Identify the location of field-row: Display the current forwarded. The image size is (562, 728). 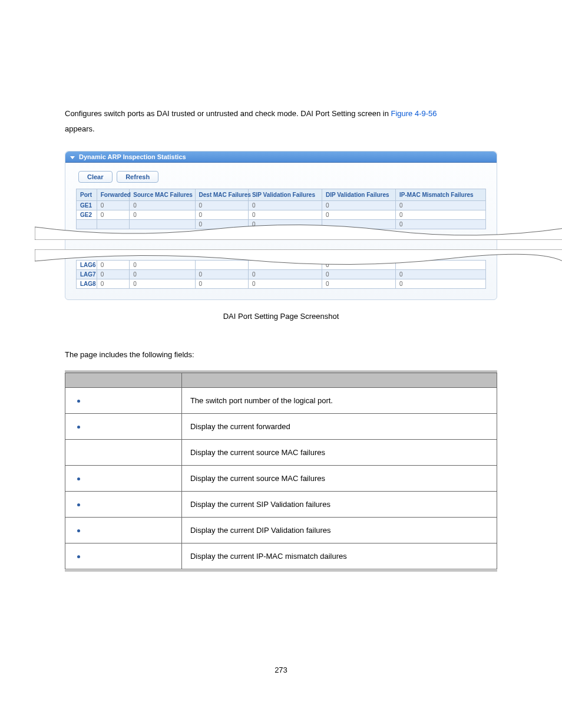
(282, 426).